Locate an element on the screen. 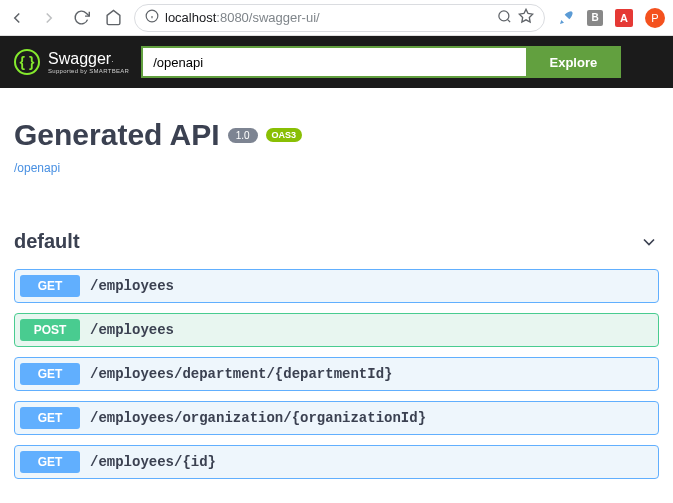 This screenshot has height=503, width=673. address-bar: localhost:8080/swagger-ui/ is located at coordinates (340, 18).